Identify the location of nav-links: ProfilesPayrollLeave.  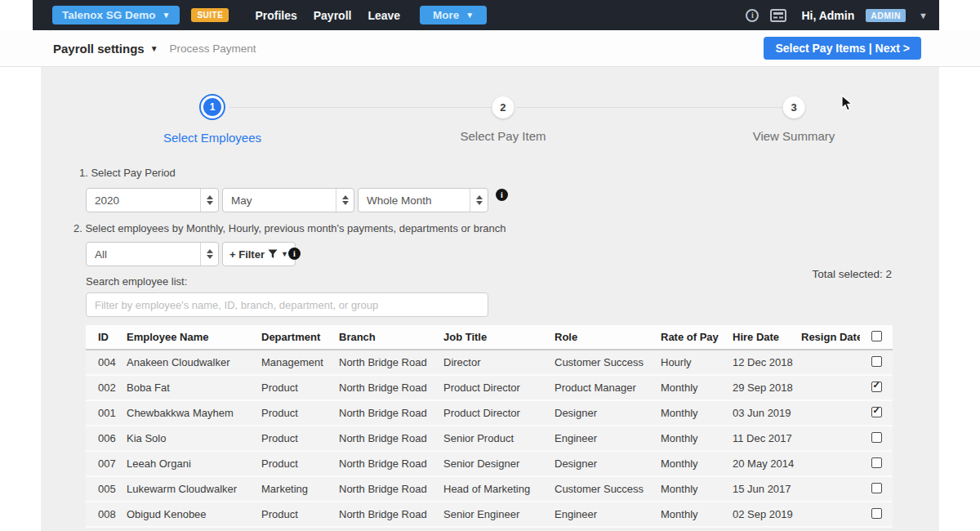
(327, 16).